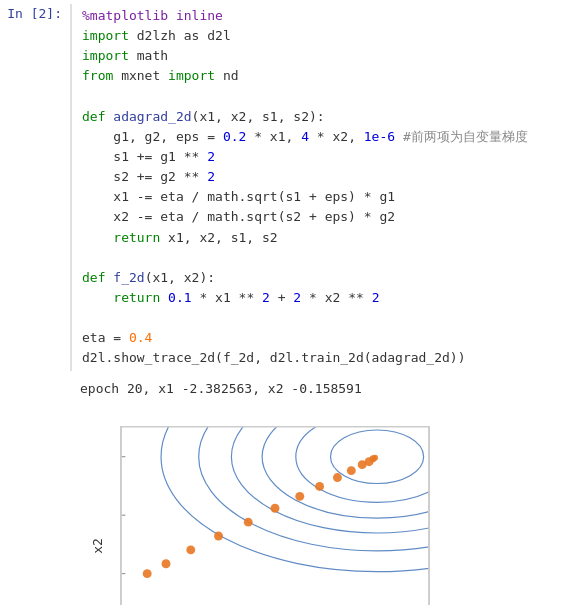 This screenshot has height=605, width=586. I want to click on code-line: d2l.show_trace_2d(f_2d, d2l.train_2d(ada…, so click(332, 358).